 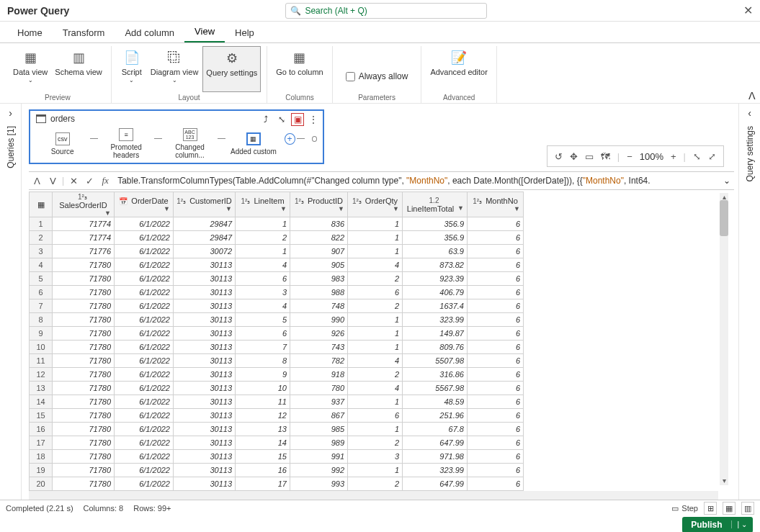 I want to click on cell: 989, so click(x=319, y=443).